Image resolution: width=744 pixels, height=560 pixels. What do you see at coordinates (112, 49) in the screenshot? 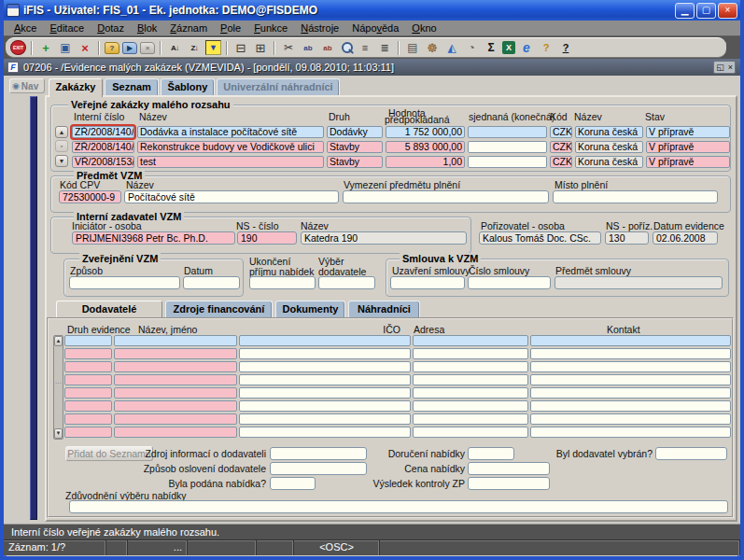
I see `enter-query-icon: ?` at bounding box center [112, 49].